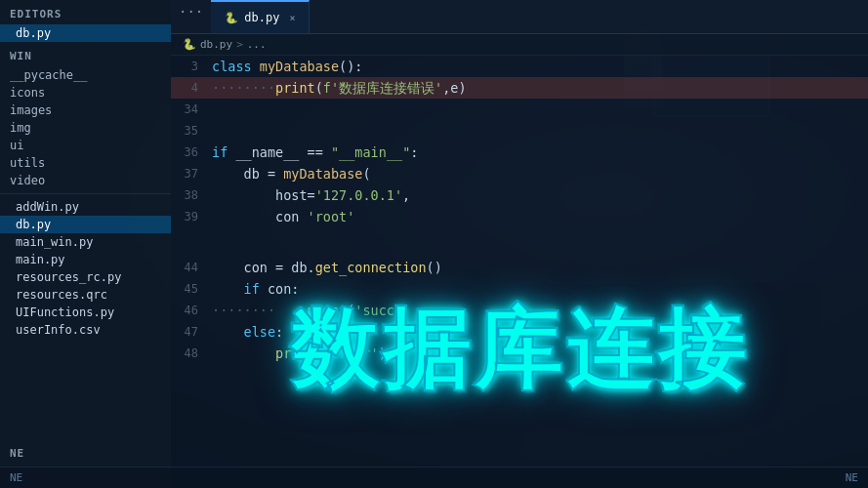 The width and height of the screenshot is (868, 488). Describe the element at coordinates (86, 145) in the screenshot. I see `sidebar-folder-ui: ui` at that location.